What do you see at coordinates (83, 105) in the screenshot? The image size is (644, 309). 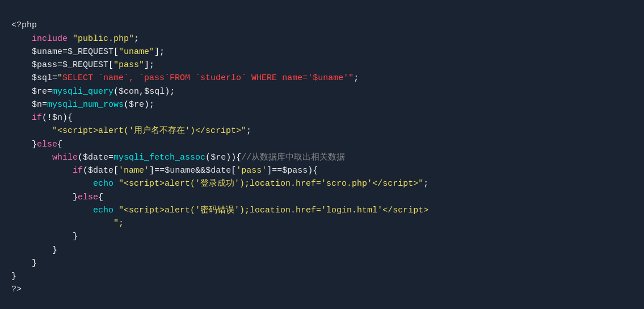 I see `line-n: $n=mysqli_num_rows($re);` at bounding box center [83, 105].